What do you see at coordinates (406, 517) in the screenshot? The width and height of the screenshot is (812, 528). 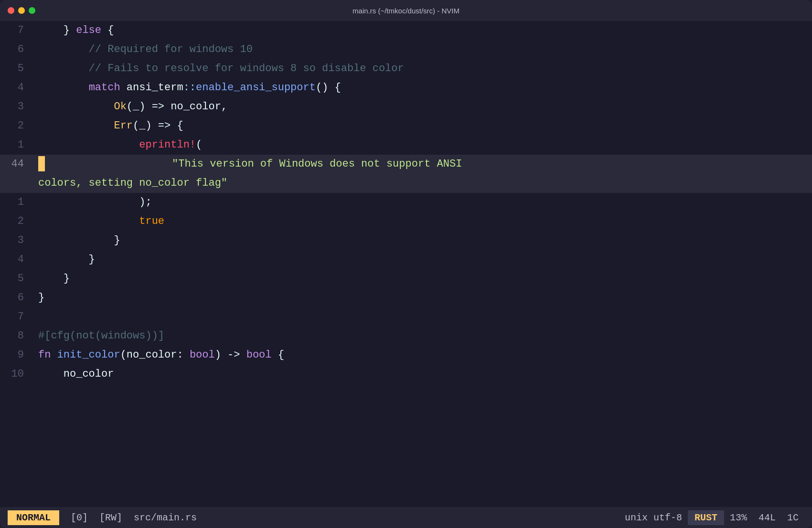 I see `statusbar: NORMAL [0] [RW] src/main.rs unix utf-8 R…` at bounding box center [406, 517].